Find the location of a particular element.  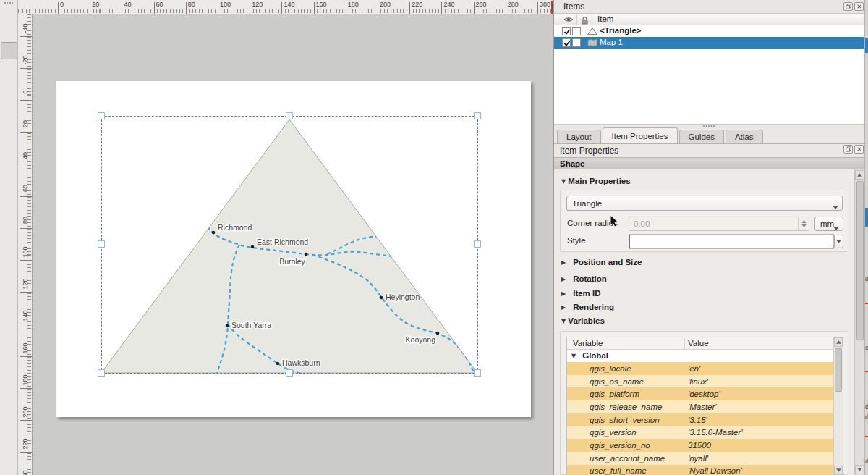

Atlas: Atlas is located at coordinates (744, 136).